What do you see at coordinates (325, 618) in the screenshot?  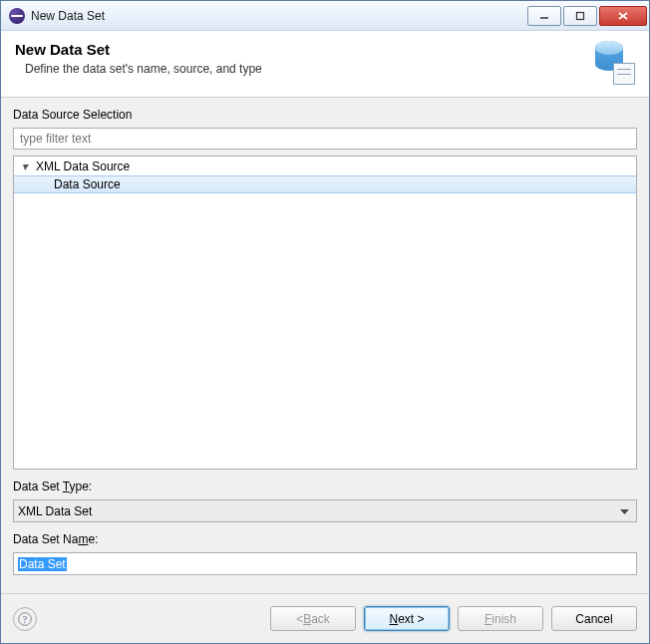 I see `button-bar: ? < Back Next > Finish Cancel` at bounding box center [325, 618].